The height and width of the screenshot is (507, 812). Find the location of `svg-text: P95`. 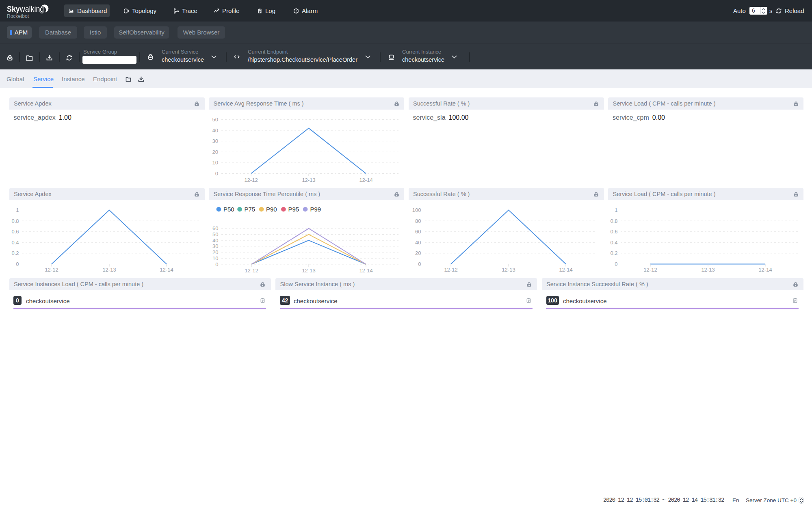

svg-text: P95 is located at coordinates (294, 209).